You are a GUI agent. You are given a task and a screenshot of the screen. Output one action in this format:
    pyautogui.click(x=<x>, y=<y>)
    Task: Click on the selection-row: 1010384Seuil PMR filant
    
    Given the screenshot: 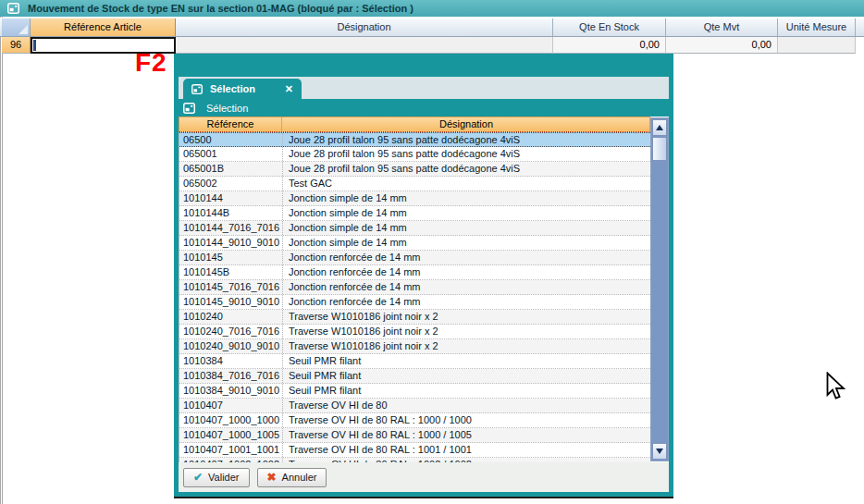 What is the action you would take?
    pyautogui.click(x=414, y=362)
    